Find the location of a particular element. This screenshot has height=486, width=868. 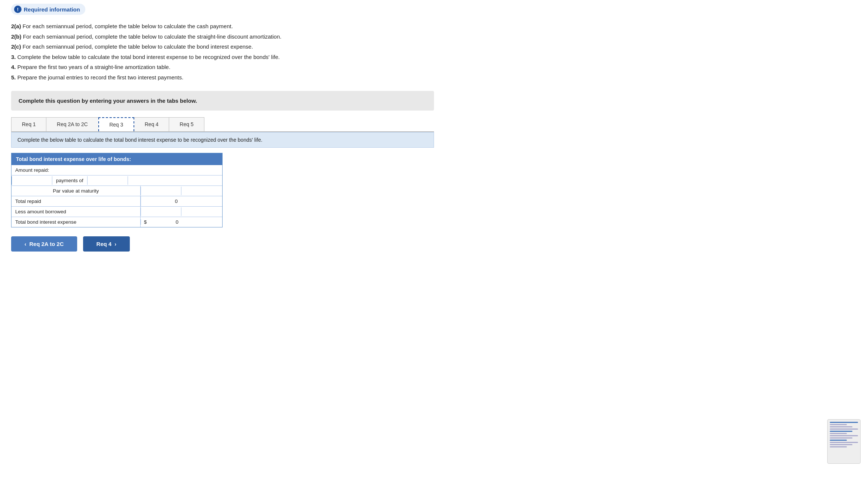

total-repaid-row: Total repaid 0 is located at coordinates (117, 201).